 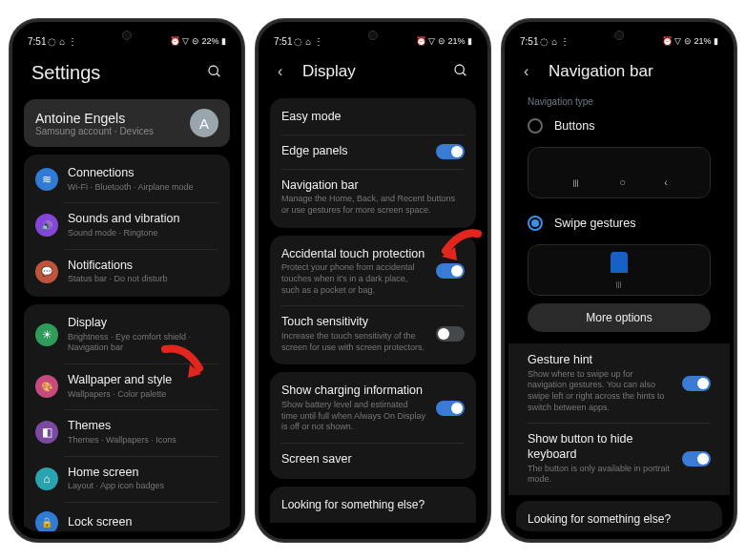 What do you see at coordinates (619, 173) in the screenshot?
I see `buttons-preview: ⫼ ○ ‹` at bounding box center [619, 173].